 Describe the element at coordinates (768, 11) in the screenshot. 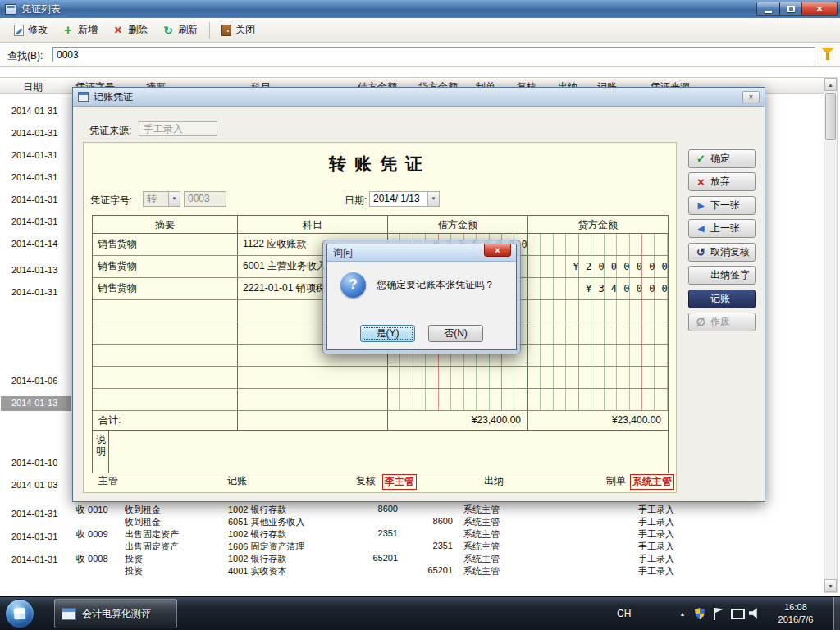

I see `minimize-icon` at that location.